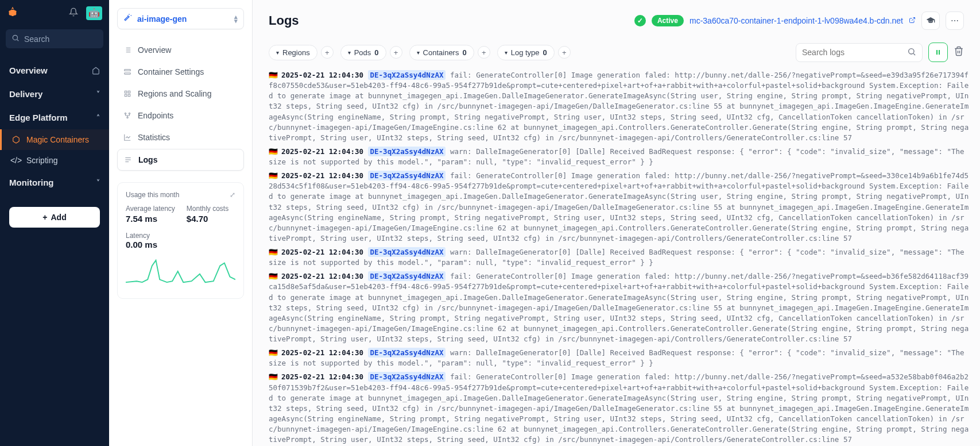  I want to click on cube-icon, so click(16, 140).